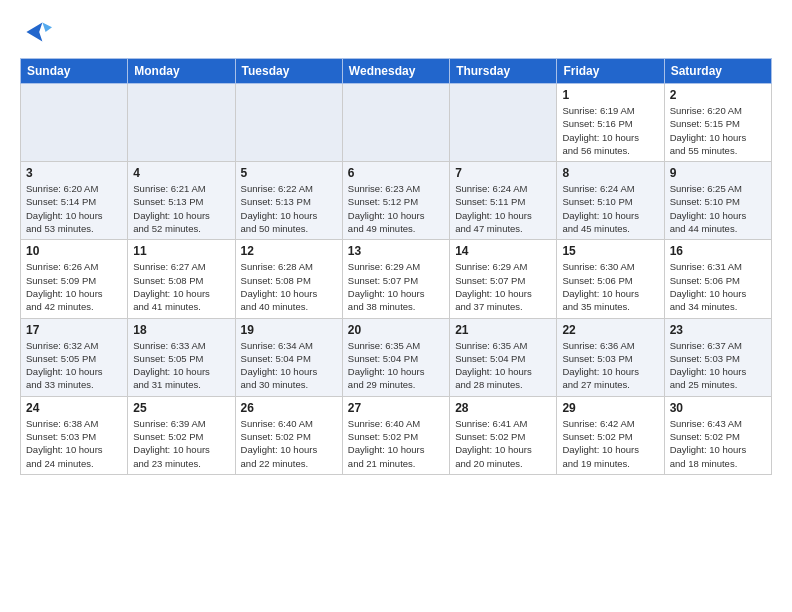 Image resolution: width=792 pixels, height=612 pixels. Describe the element at coordinates (718, 286) in the screenshot. I see `day-info: Sunrise: 6:31 AMSunset: 5:06 PMDaylight:…` at that location.